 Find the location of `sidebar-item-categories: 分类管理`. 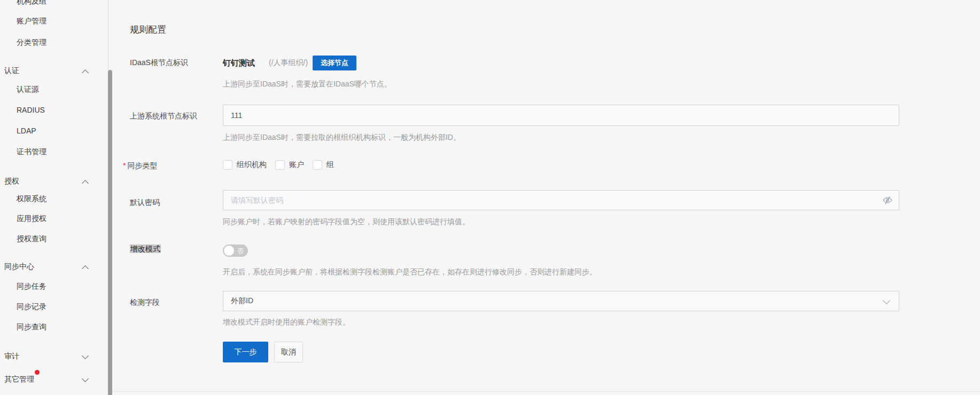

sidebar-item-categories: 分类管理 is located at coordinates (32, 43).